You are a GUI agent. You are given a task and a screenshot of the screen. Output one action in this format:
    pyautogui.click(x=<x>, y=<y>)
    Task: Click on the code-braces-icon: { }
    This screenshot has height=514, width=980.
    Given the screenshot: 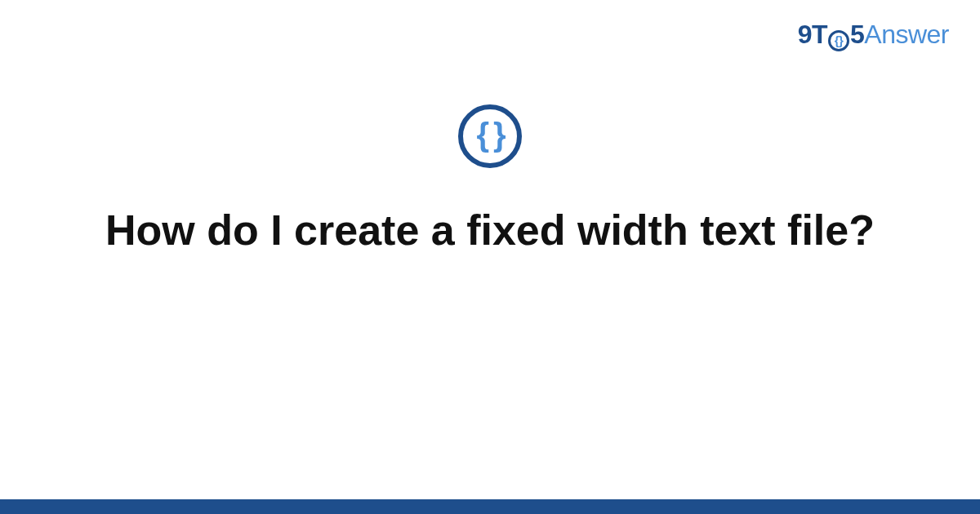 What is the action you would take?
    pyautogui.click(x=490, y=136)
    